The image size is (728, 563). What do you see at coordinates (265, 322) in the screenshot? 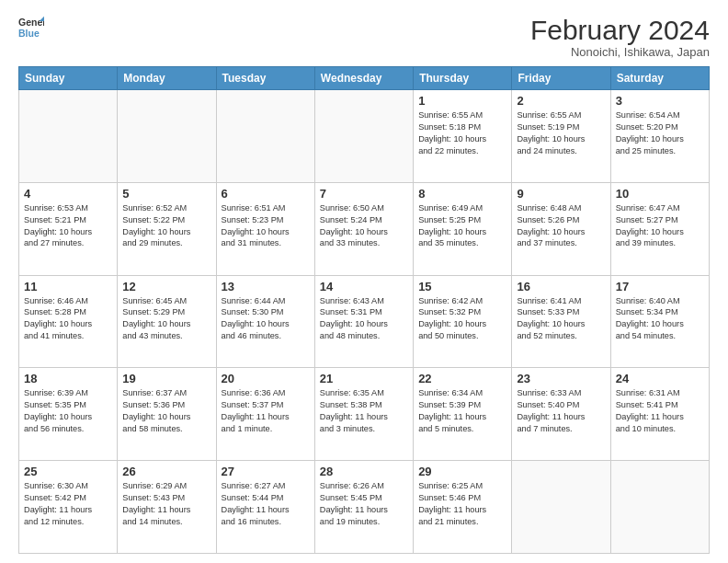
I see `table-row: 13Sunrise: 6:44 AM Sunset: 5:30 PM Dayli…` at bounding box center [265, 322].